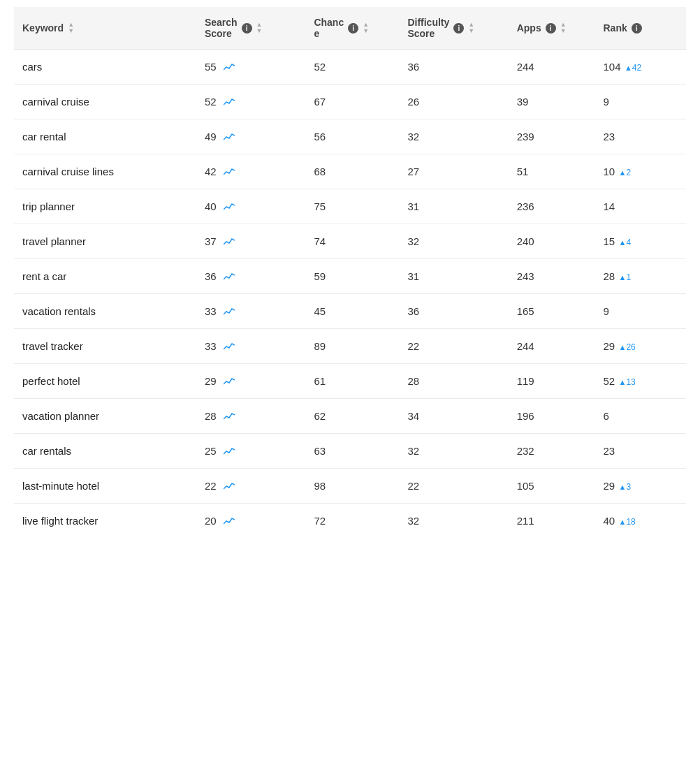  Describe the element at coordinates (632, 68) in the screenshot. I see `rank-delta: ▲42` at that location.